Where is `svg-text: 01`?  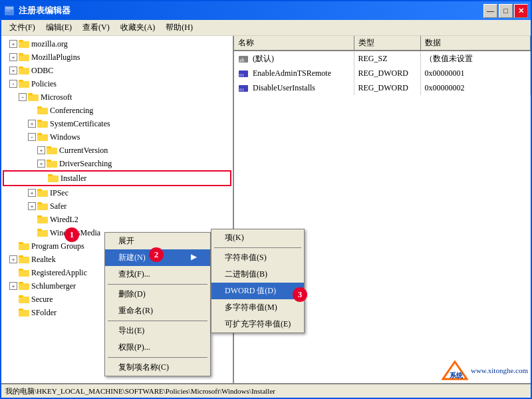
svg-text: 01 is located at coordinates (242, 90).